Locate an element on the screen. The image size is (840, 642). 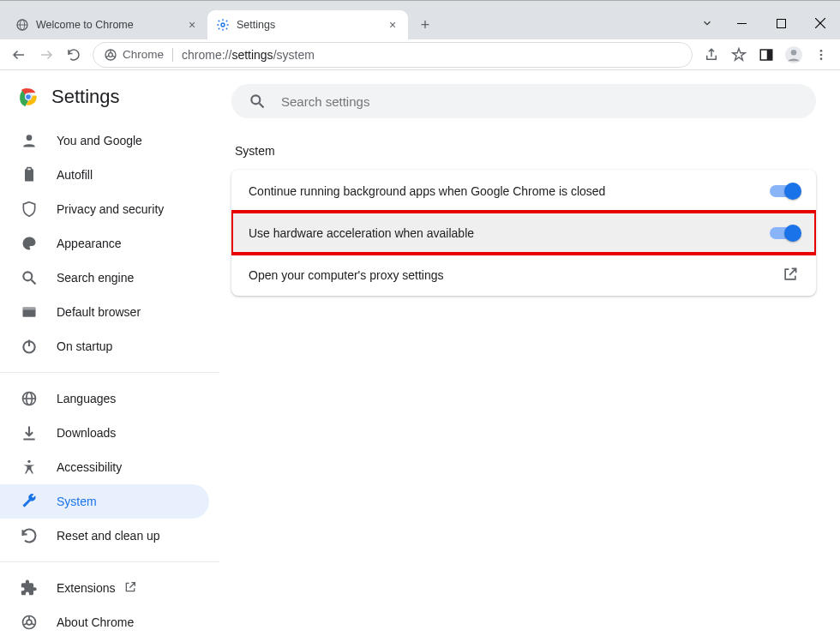
power-icon is located at coordinates (29, 346).